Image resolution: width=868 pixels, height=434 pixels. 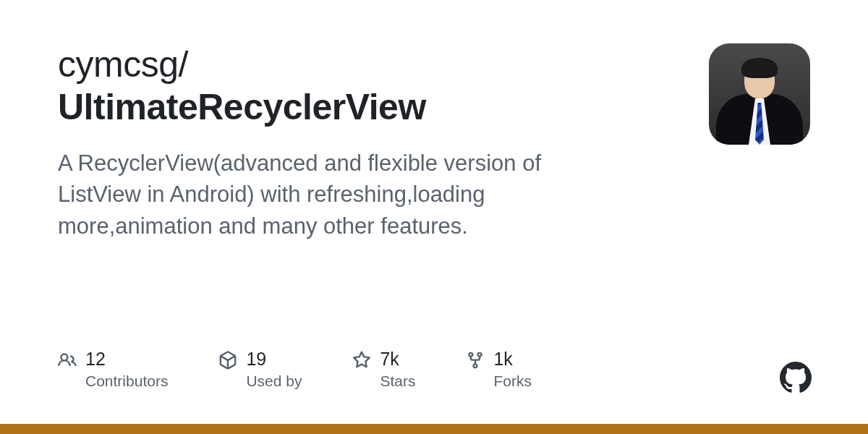 I want to click on github-logo-icon, so click(x=796, y=378).